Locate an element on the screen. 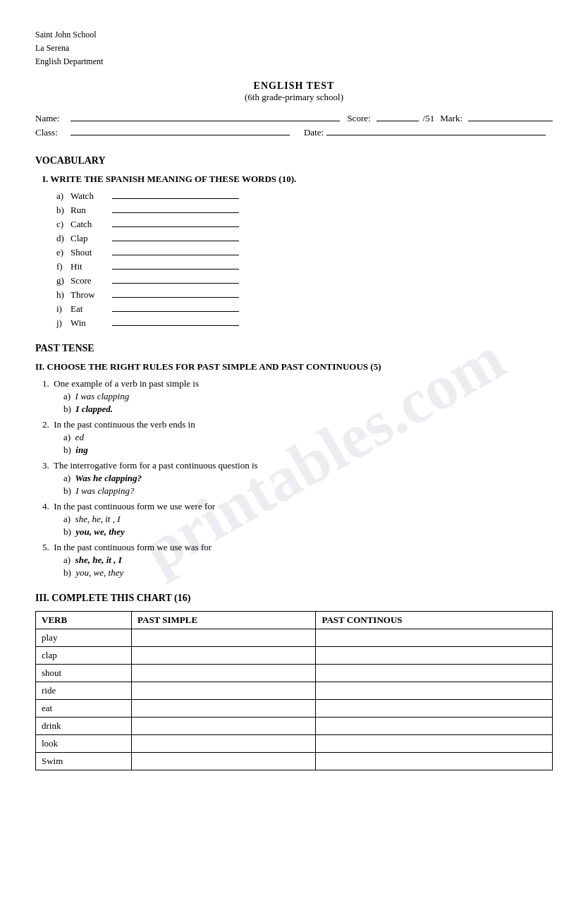  question-1: 1. One example of a verb in past simple … is located at coordinates (298, 397).